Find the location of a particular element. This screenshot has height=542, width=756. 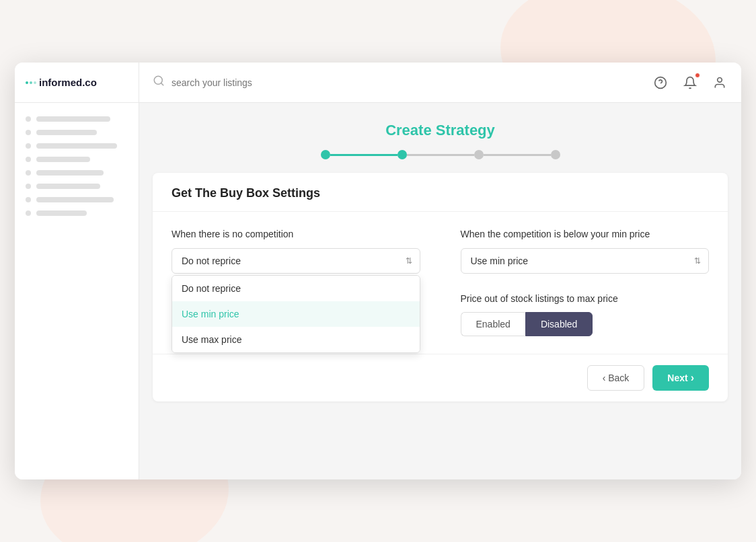

disabled-toggle: Disabled is located at coordinates (559, 324).